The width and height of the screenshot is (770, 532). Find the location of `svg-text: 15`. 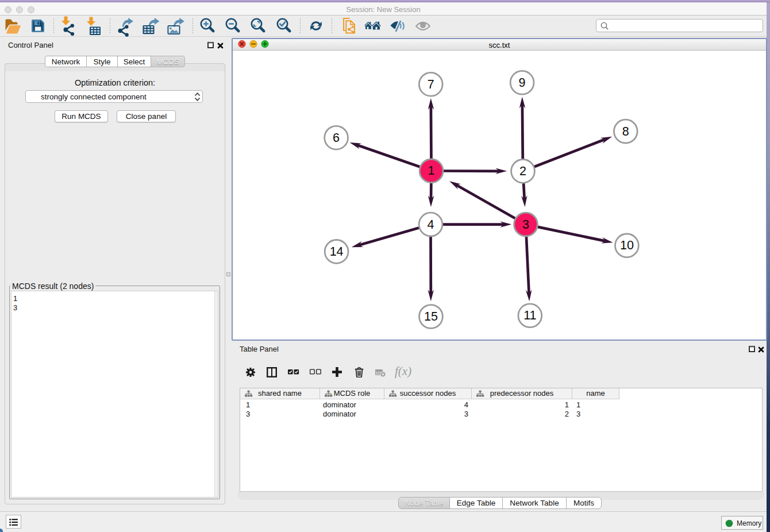

svg-text: 15 is located at coordinates (431, 317).